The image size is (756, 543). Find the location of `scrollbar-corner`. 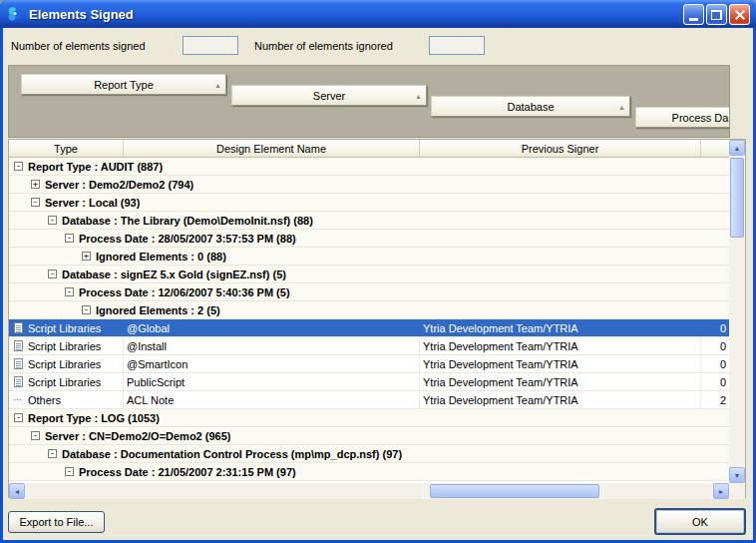

scrollbar-corner is located at coordinates (737, 491).